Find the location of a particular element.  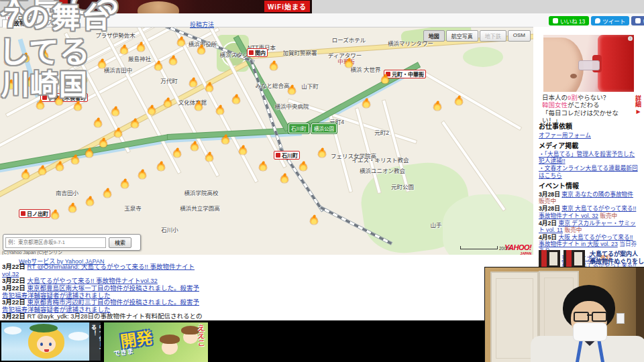

anime-ad-banner-2: 開発 できま ええこ is located at coordinates (156, 342).